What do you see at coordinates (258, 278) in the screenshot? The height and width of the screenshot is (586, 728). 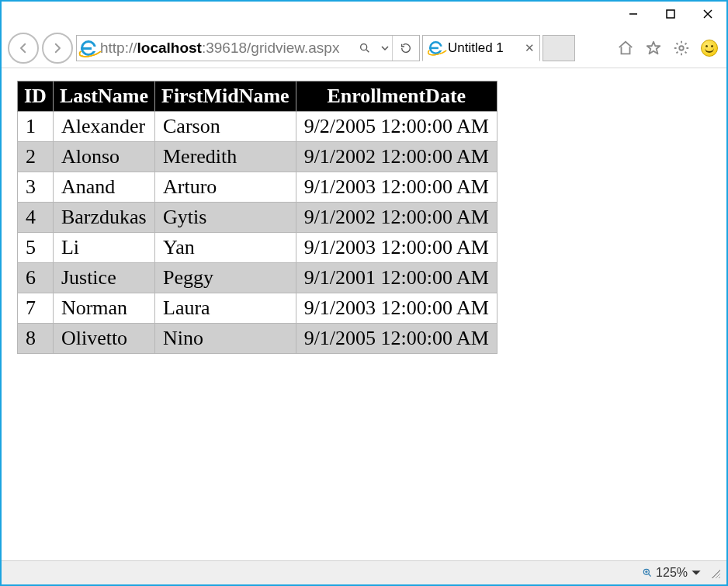 I see `table-row: 6JusticePeggy9/1/2001 12:00:00 AM` at bounding box center [258, 278].